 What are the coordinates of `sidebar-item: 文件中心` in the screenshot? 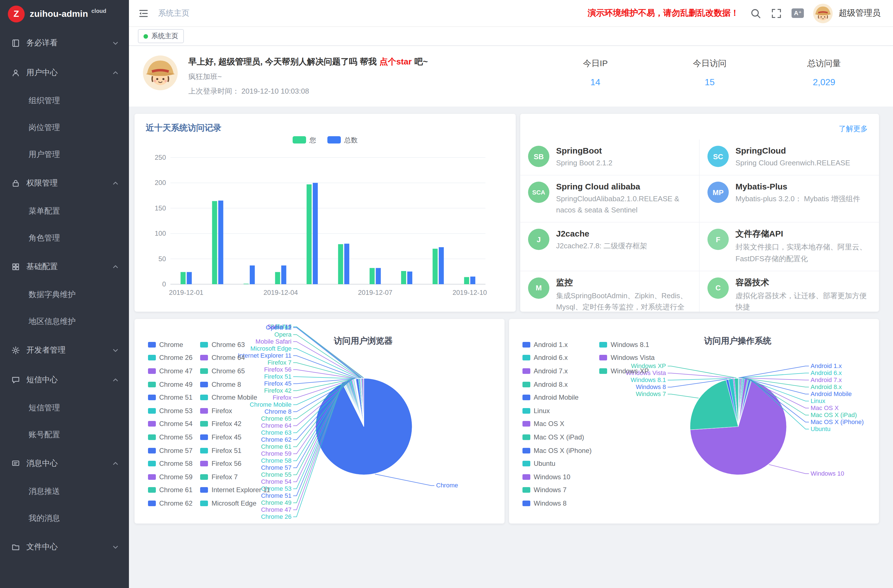 It's located at (65, 547).